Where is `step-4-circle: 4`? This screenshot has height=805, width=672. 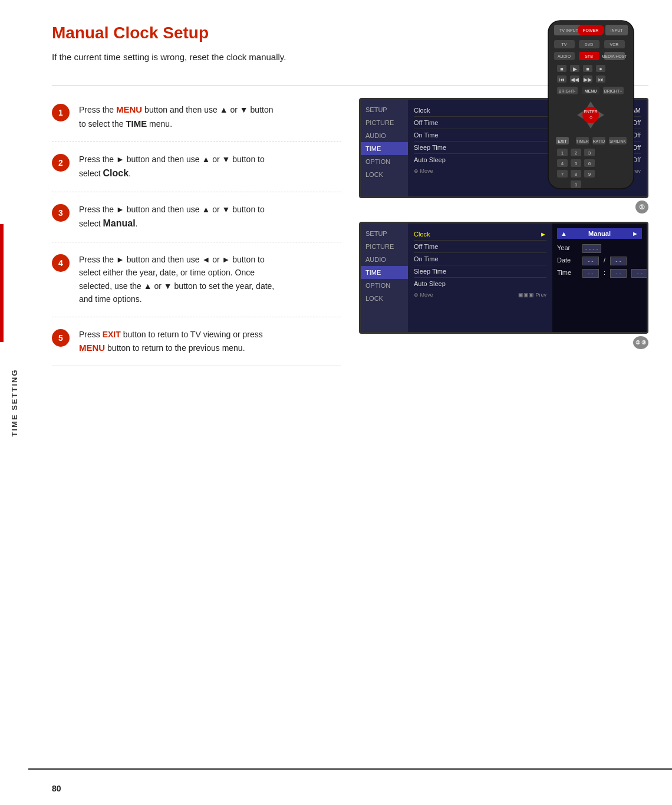 step-4-circle: 4 is located at coordinates (61, 263).